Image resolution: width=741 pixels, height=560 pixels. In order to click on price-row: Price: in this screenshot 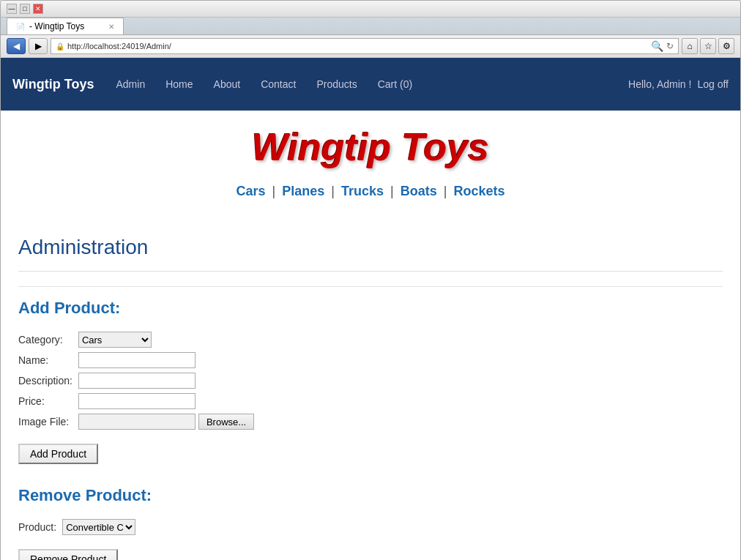, I will do `click(138, 401)`.